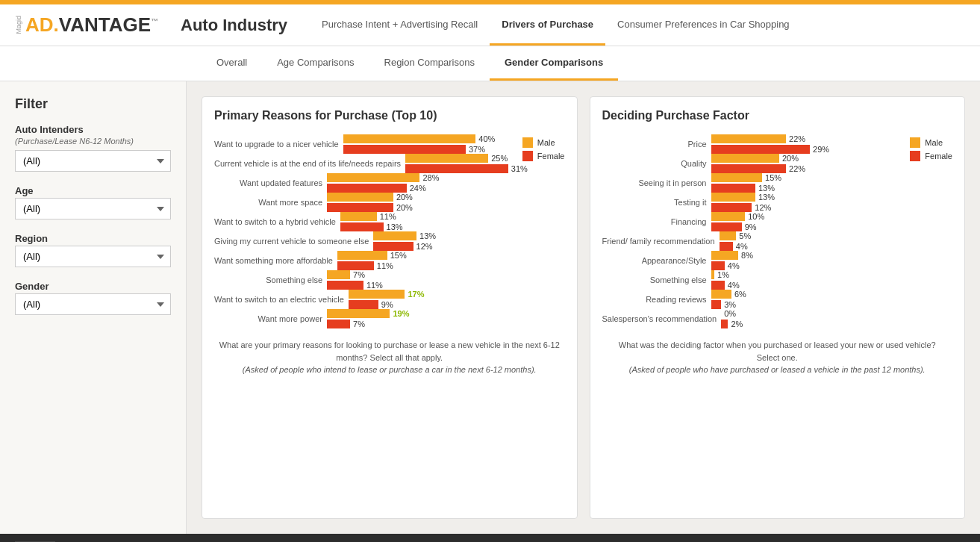  I want to click on bar-row: Salesperson's recommendation0%2%, so click(752, 319).